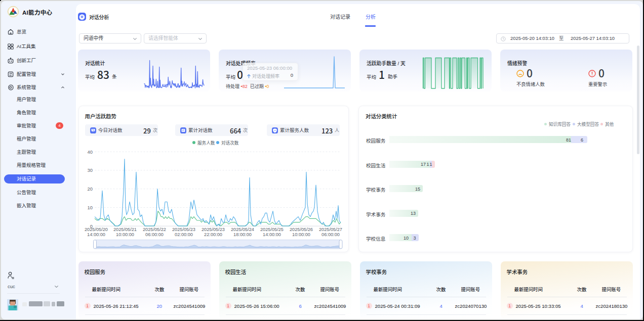 The height and width of the screenshot is (321, 644). Describe the element at coordinates (243, 230) in the screenshot. I see `svg-text: 2025/05/24` at that location.